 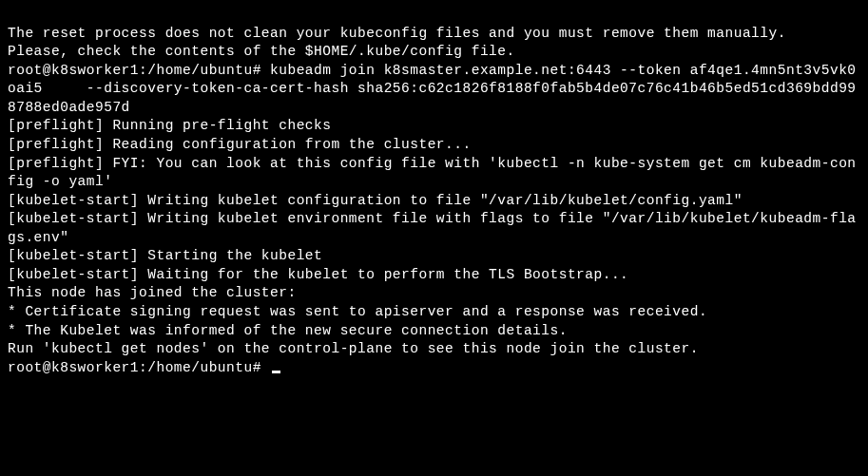 I want to click on cursor-icon, so click(x=276, y=372).